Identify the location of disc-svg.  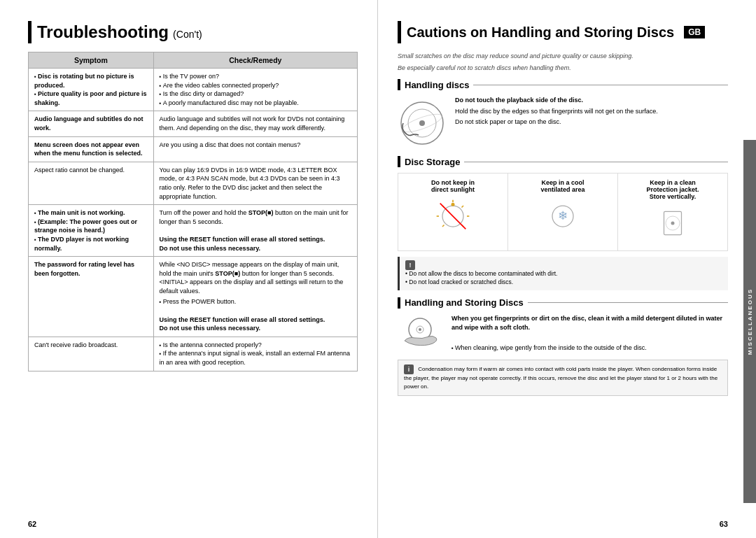
(422, 123).